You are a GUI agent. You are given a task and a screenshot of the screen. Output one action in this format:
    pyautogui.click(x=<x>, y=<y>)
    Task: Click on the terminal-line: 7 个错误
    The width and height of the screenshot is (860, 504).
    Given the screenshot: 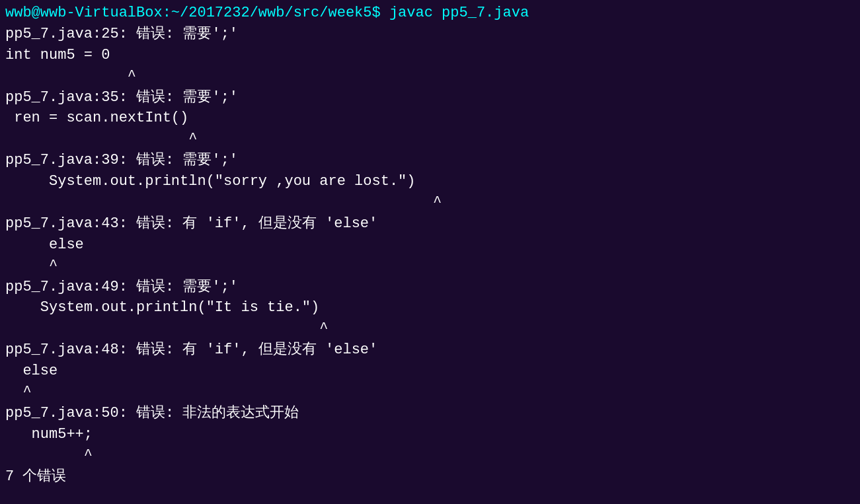 What is the action you would take?
    pyautogui.click(x=430, y=477)
    